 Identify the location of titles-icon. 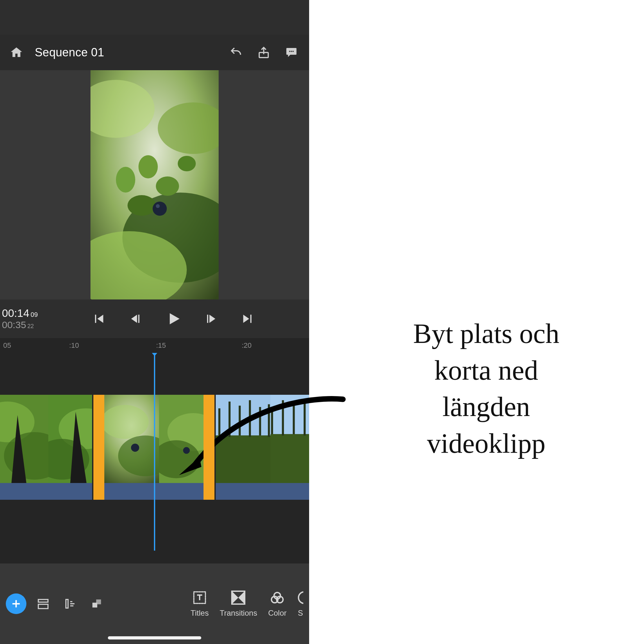
(200, 598).